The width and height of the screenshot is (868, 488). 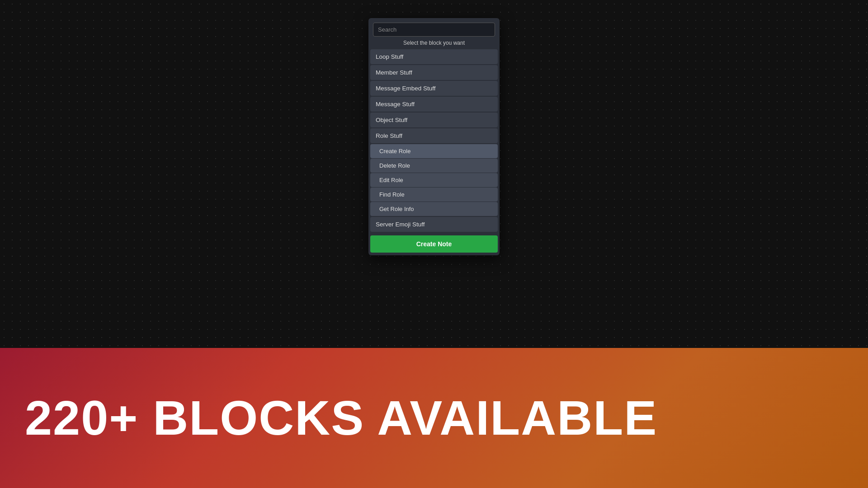 I want to click on categories-list: Loop Stuff Member Stuff Message Embed St…, so click(x=434, y=141).